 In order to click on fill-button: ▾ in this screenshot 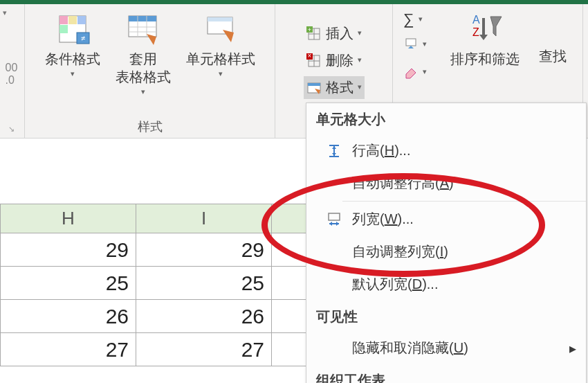, I will do `click(415, 44)`.